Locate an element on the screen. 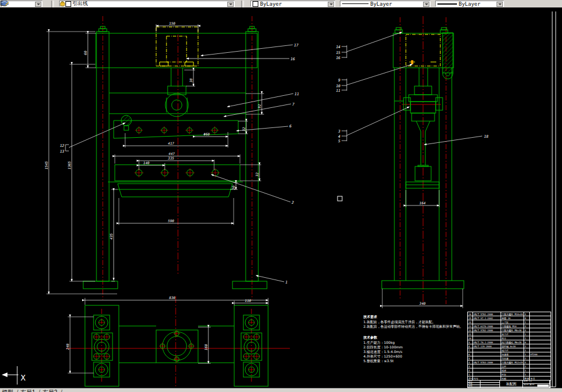  layer-color-swatch is located at coordinates (68, 4).